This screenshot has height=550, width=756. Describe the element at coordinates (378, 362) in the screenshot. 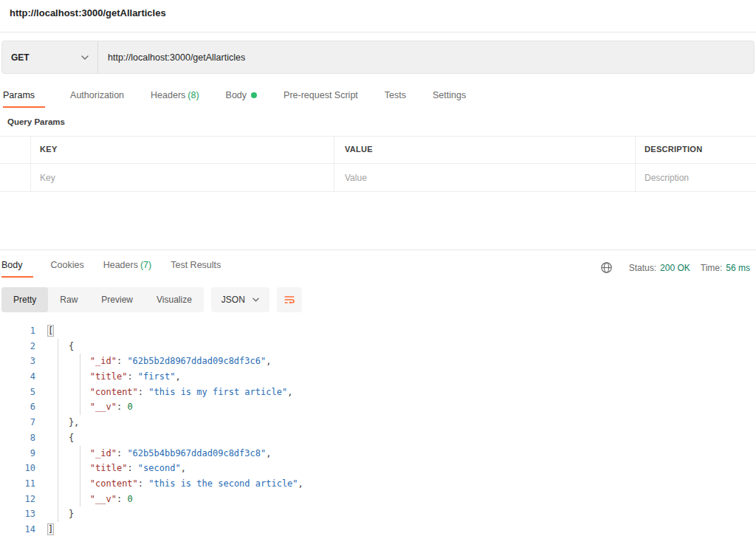

I see `code-line: 3 "_id": "62b5b2d8967ddad09c8df3c6",` at that location.